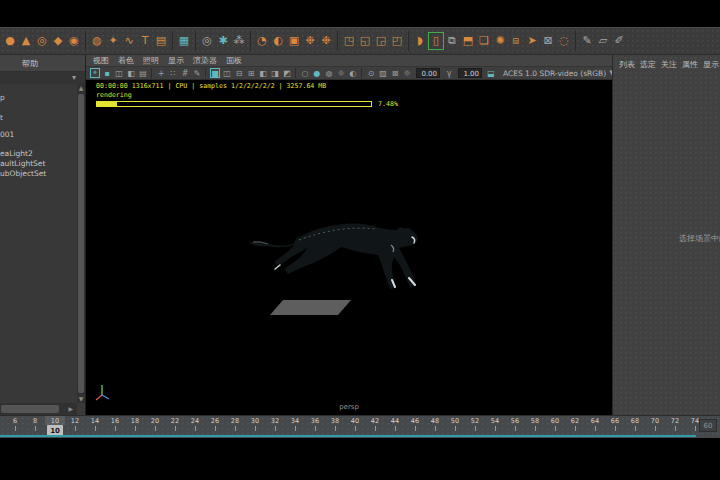 Image resolution: width=720 pixels, height=480 pixels. I want to click on menu-selected: 选定, so click(648, 64).